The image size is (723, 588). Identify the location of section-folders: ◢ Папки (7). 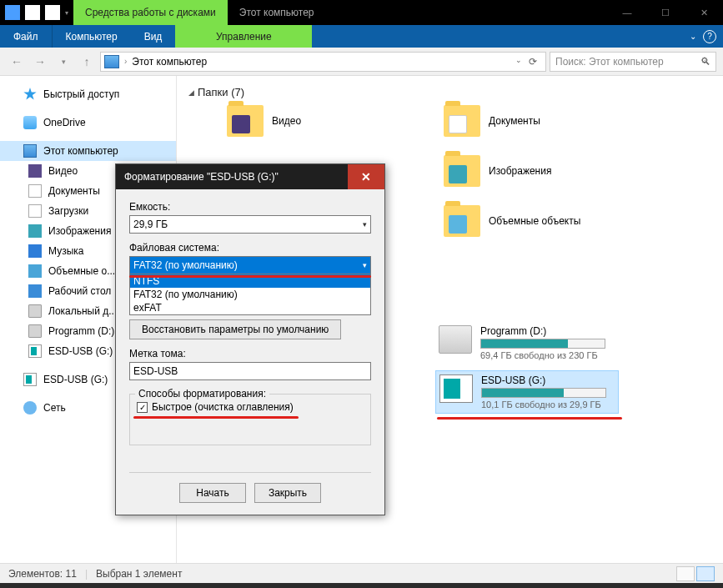
(455, 92).